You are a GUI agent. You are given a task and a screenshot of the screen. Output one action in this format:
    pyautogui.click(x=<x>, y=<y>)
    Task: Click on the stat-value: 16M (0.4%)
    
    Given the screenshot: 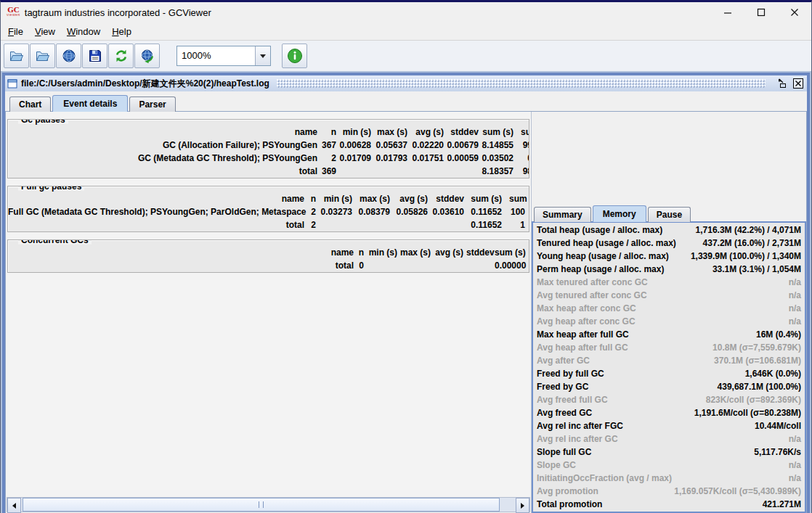 What is the action you would take?
    pyautogui.click(x=779, y=335)
    